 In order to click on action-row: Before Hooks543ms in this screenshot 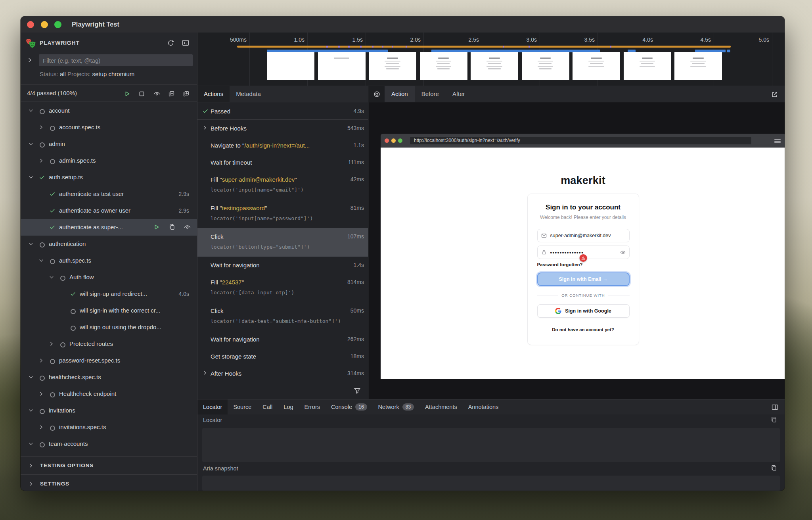, I will do `click(283, 129)`.